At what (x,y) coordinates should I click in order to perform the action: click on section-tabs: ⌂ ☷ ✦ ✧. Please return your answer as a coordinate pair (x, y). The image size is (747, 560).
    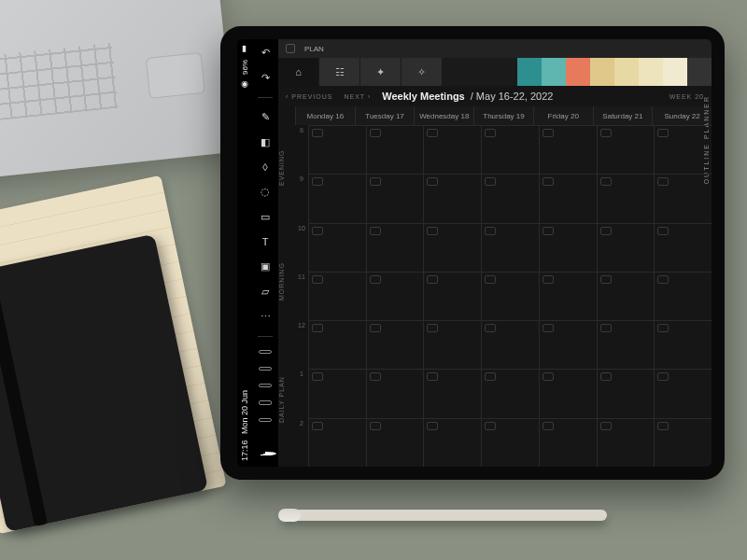
    Looking at the image, I should click on (360, 72).